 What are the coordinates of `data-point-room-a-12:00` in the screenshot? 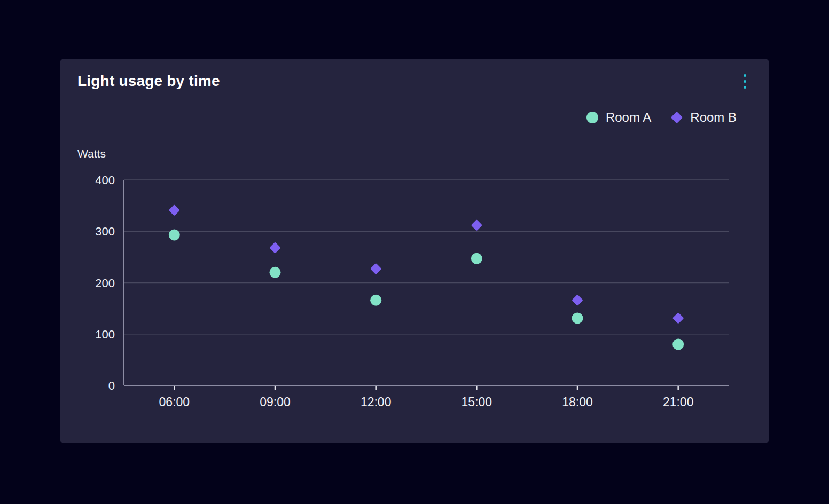 It's located at (376, 300).